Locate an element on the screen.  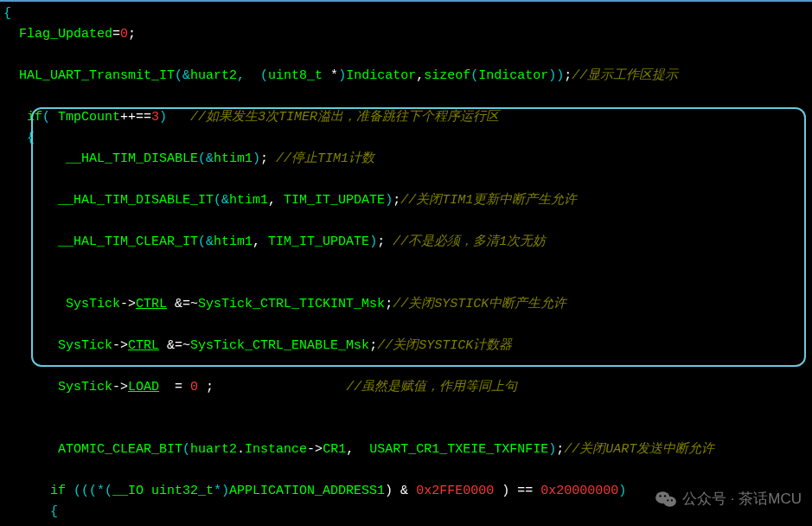
watermark: 公众号 · 茶话MCU is located at coordinates (728, 498).